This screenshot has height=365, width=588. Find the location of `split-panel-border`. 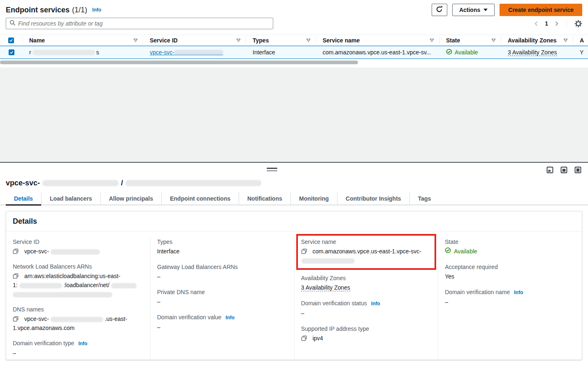

split-panel-border is located at coordinates (294, 162).